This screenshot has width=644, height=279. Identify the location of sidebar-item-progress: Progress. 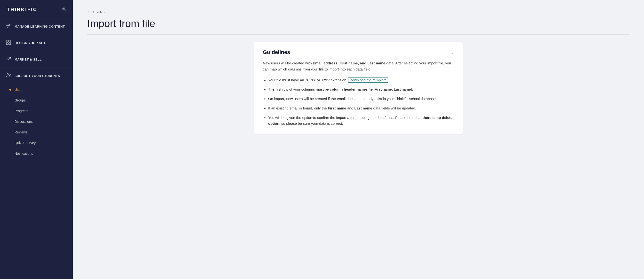
(36, 111).